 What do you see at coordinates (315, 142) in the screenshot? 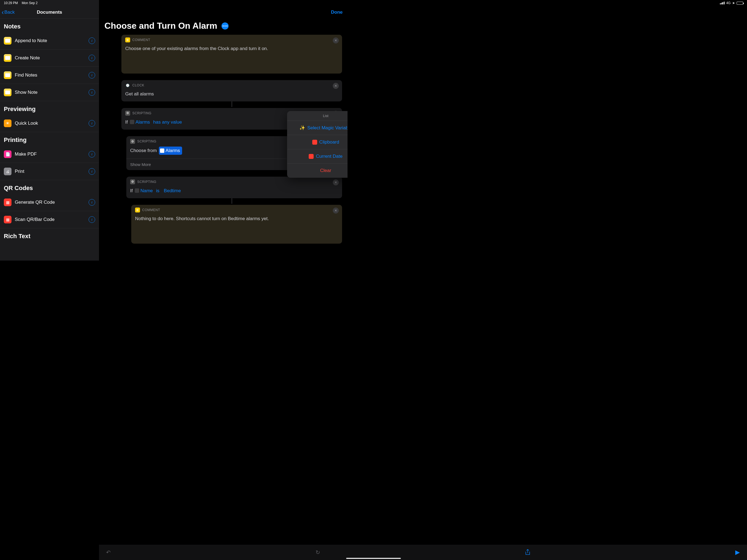
I see `clipboard-icon` at bounding box center [315, 142].